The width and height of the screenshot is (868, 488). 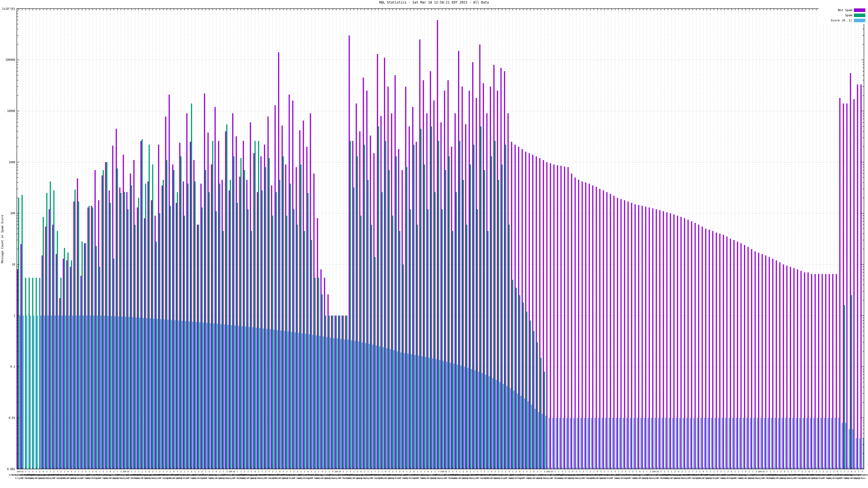 I want to click on legend-row-score: Score (0..1), so click(x=842, y=20).